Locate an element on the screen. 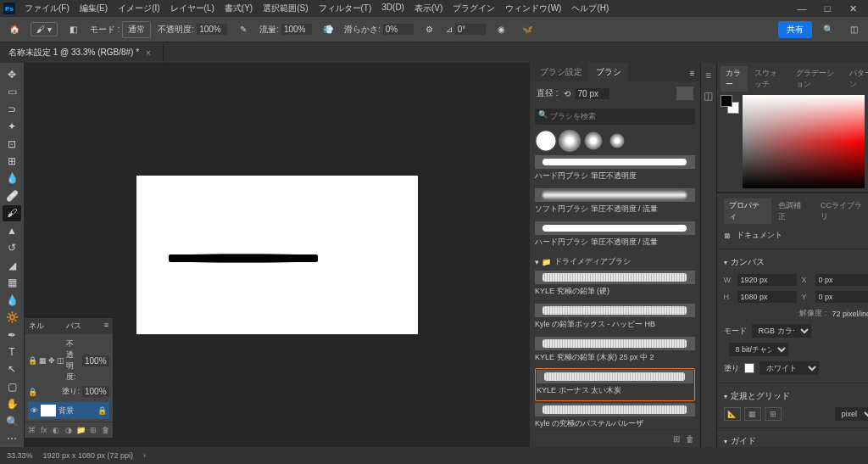 The height and width of the screenshot is (464, 868). fill-swatch is located at coordinates (749, 368).